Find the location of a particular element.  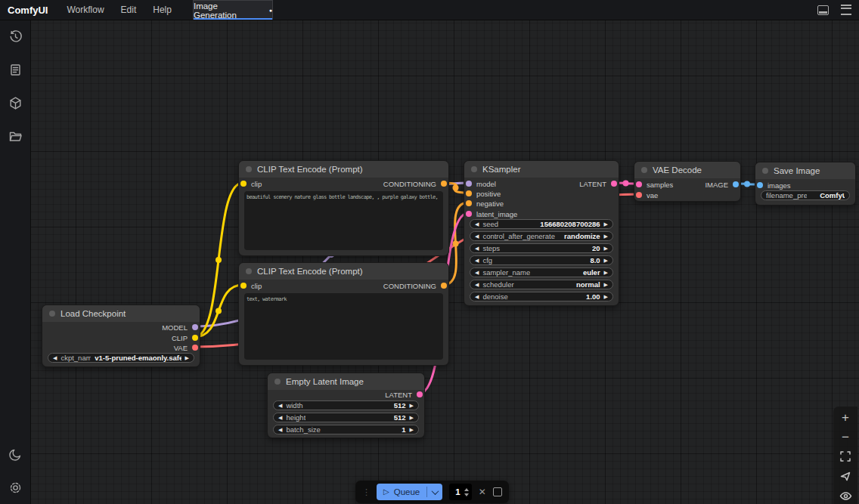

zoom-in-button: + is located at coordinates (845, 417).